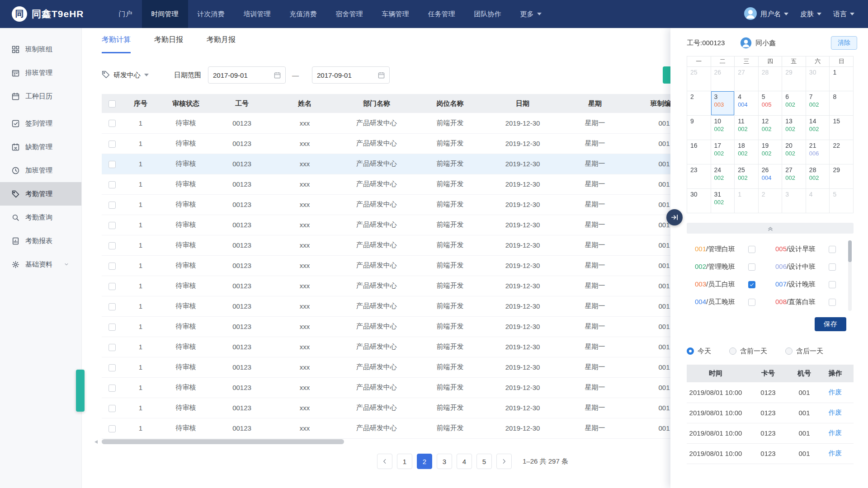 The height and width of the screenshot is (488, 868). I want to click on calendar-day: 25, so click(699, 79).